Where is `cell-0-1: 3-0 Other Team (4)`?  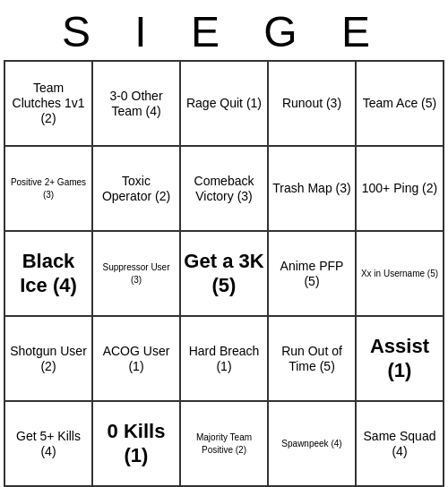 cell-0-1: 3-0 Other Team (4) is located at coordinates (136, 104).